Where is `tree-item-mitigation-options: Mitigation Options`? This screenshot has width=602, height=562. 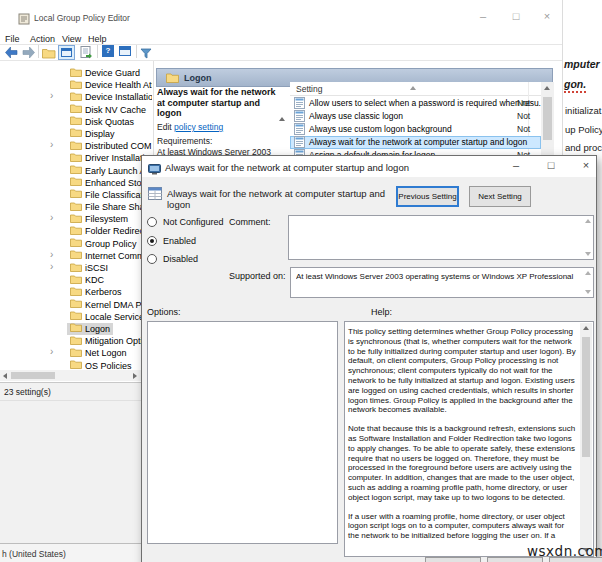 tree-item-mitigation-options: Mitigation Options is located at coordinates (76, 341).